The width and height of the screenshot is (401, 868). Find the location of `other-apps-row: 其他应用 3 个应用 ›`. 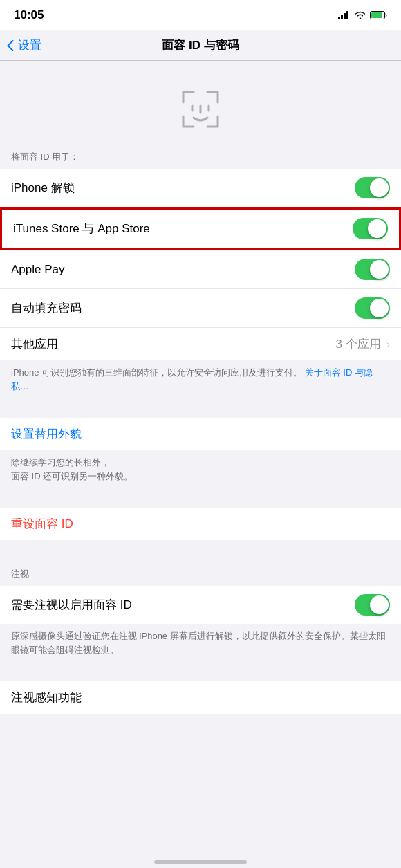

other-apps-row: 其他应用 3 个应用 › is located at coordinates (200, 344).